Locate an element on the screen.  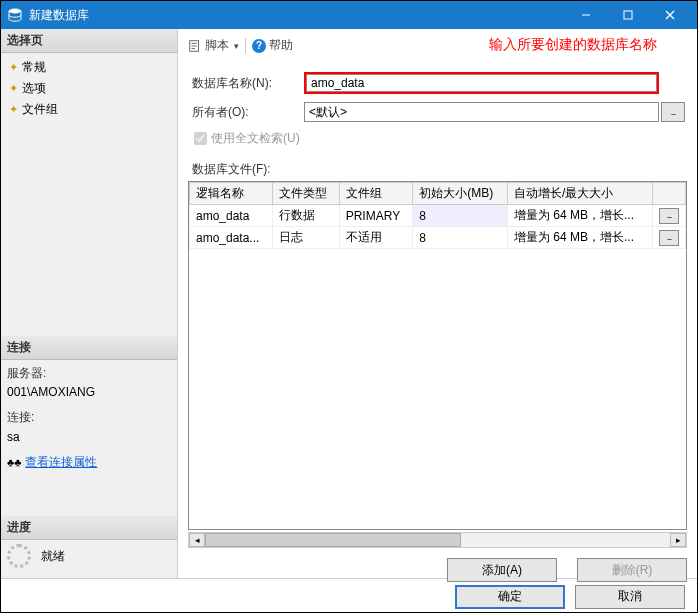
add-button: 添加(A) is located at coordinates (502, 570).